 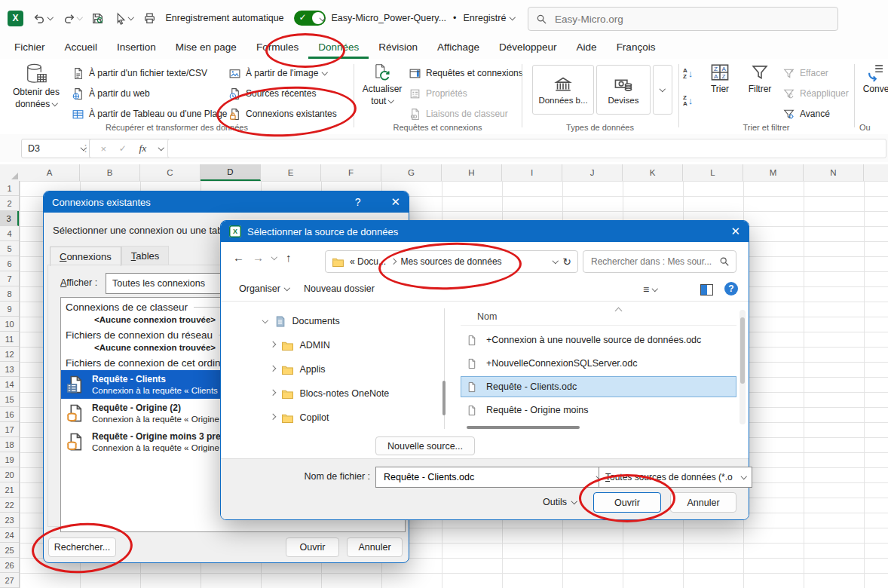 I want to click on tab-tables: Tables, so click(x=145, y=256).